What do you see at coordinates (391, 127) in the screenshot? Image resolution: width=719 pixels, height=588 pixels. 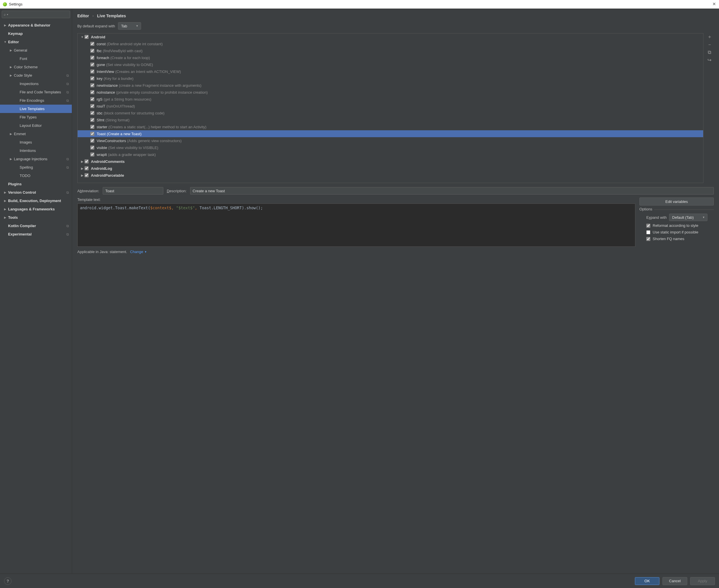 I see `template-item: starter (Creates a static start(...) hel…` at bounding box center [391, 127].